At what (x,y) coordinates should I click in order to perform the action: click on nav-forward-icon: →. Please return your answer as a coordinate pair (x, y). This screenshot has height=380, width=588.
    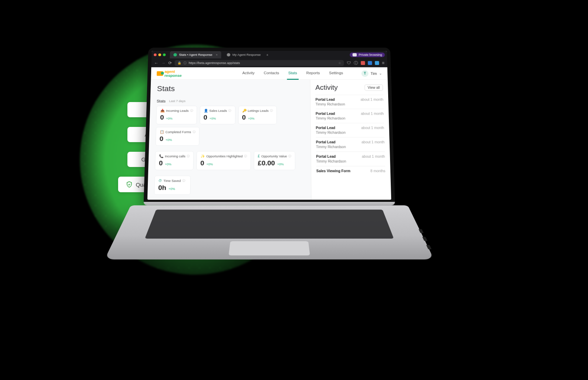
    Looking at the image, I should click on (163, 63).